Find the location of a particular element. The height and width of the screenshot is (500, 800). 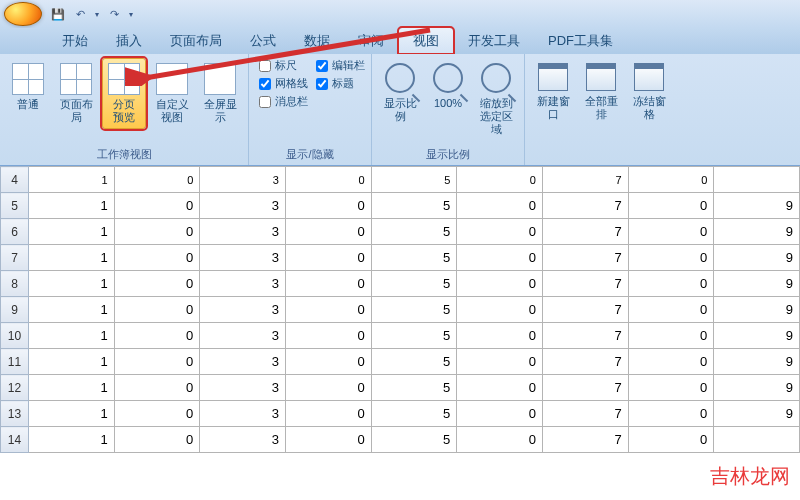

row-header: 11 is located at coordinates (15, 362).